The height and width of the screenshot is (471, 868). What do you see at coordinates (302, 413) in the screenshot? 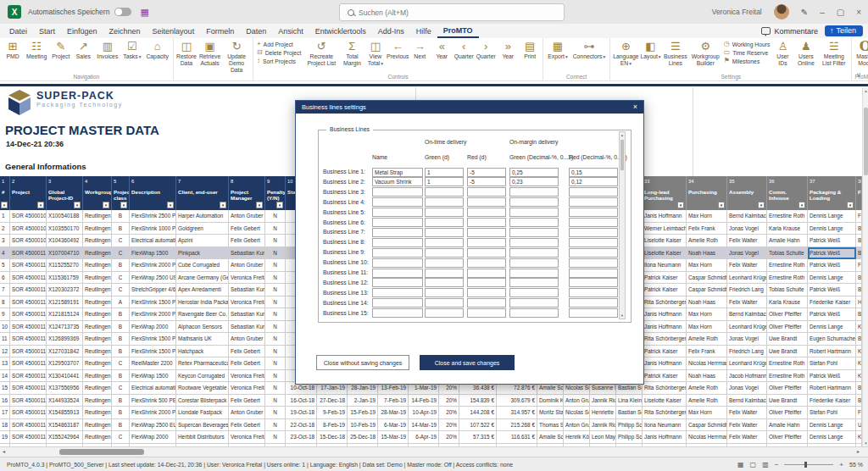
I see `table-cell: 19-Oct-18` at bounding box center [302, 413].